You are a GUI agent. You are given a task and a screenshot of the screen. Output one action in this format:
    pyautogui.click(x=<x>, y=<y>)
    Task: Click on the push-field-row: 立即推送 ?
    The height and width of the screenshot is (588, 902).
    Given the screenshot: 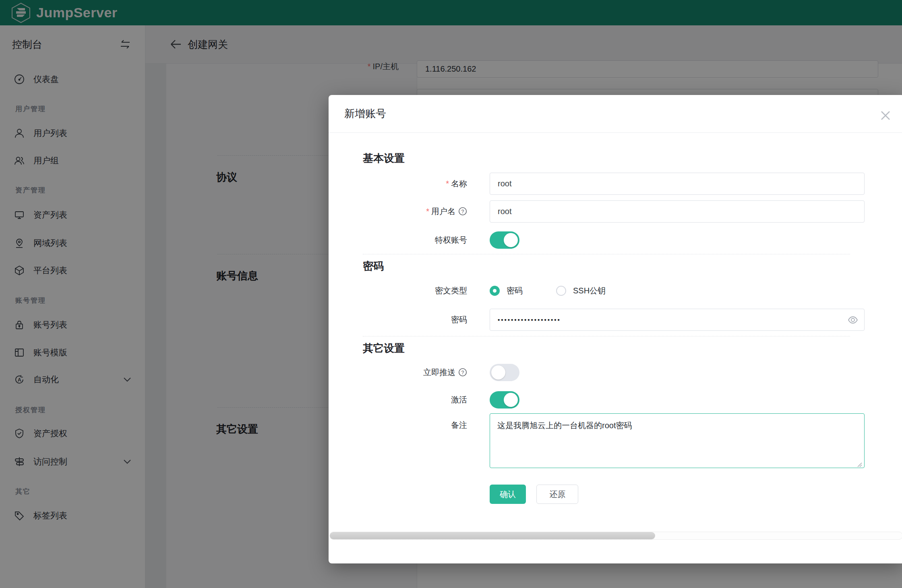 What is the action you would take?
    pyautogui.click(x=606, y=373)
    